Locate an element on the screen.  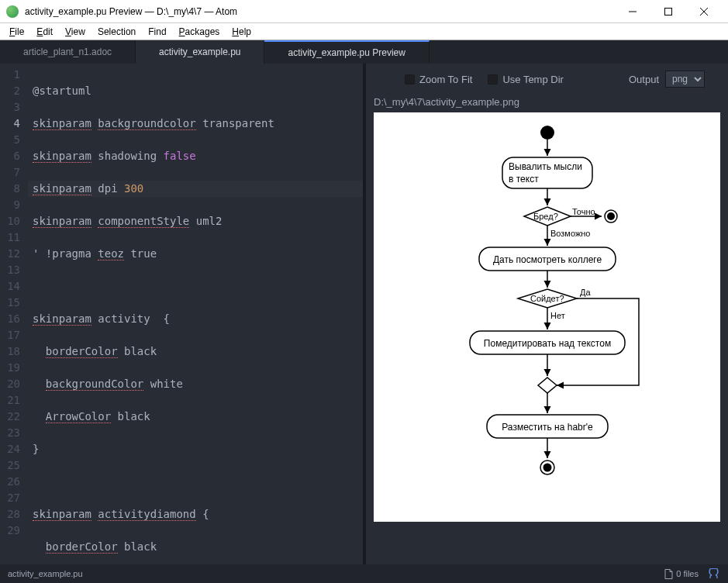
menu-help: Help is located at coordinates (242, 32).